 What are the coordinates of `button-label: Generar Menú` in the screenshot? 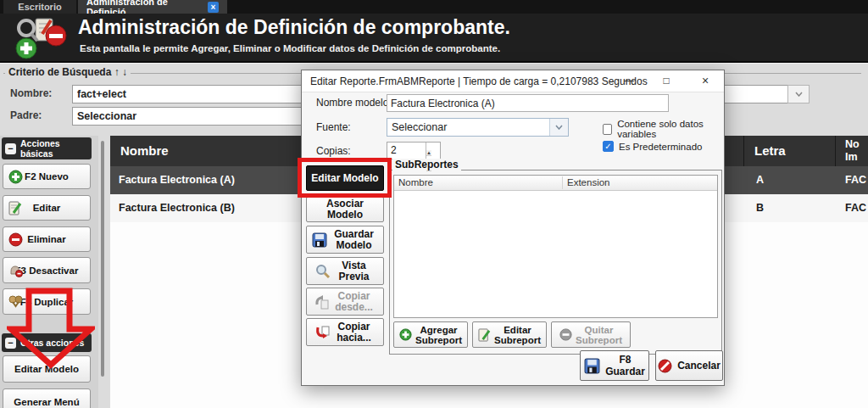 It's located at (46, 402).